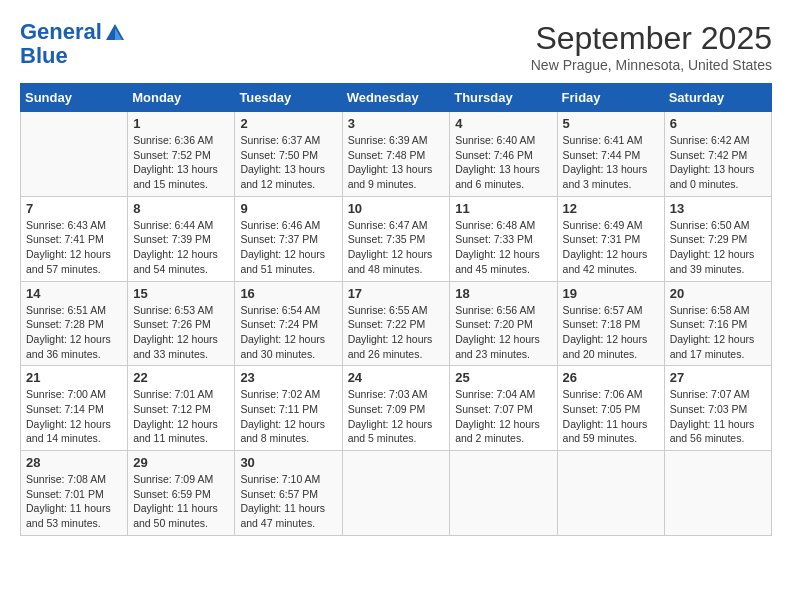 This screenshot has height=612, width=792. Describe the element at coordinates (181, 416) in the screenshot. I see `day-content: Sunrise: 7:01 AM Sunset: 7:12 PM Dayligh…` at that location.